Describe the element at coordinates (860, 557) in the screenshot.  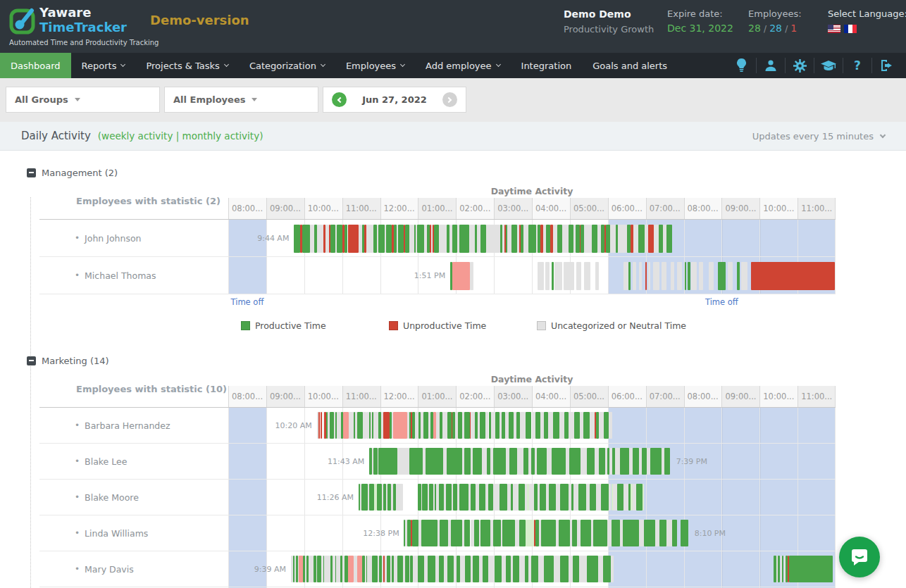
I see `chat-widget-button` at that location.